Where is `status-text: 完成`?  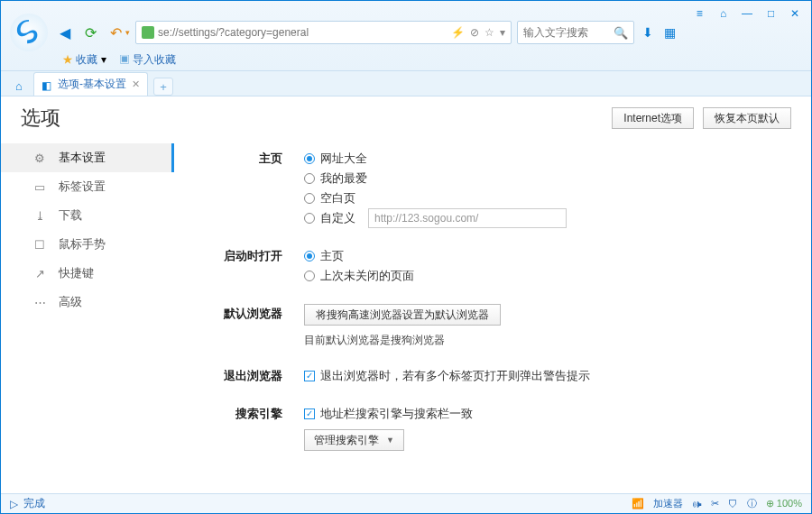 status-text: 完成 is located at coordinates (34, 503).